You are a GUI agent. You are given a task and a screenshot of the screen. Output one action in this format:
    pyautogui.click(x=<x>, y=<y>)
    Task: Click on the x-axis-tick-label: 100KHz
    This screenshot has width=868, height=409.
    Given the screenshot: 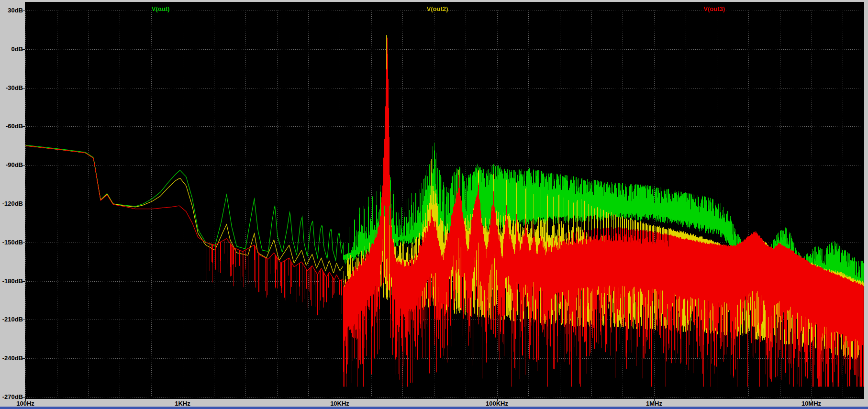 What is the action you would take?
    pyautogui.click(x=497, y=404)
    